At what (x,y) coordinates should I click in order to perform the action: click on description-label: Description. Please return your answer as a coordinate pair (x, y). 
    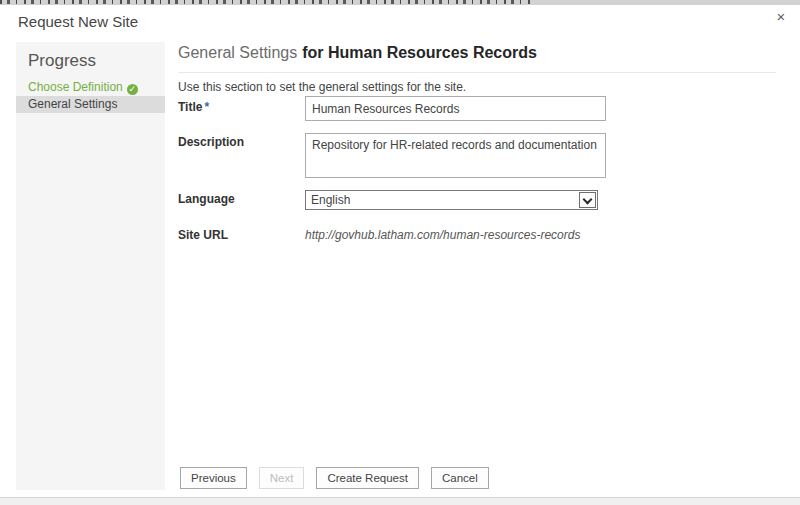
    Looking at the image, I should click on (211, 142).